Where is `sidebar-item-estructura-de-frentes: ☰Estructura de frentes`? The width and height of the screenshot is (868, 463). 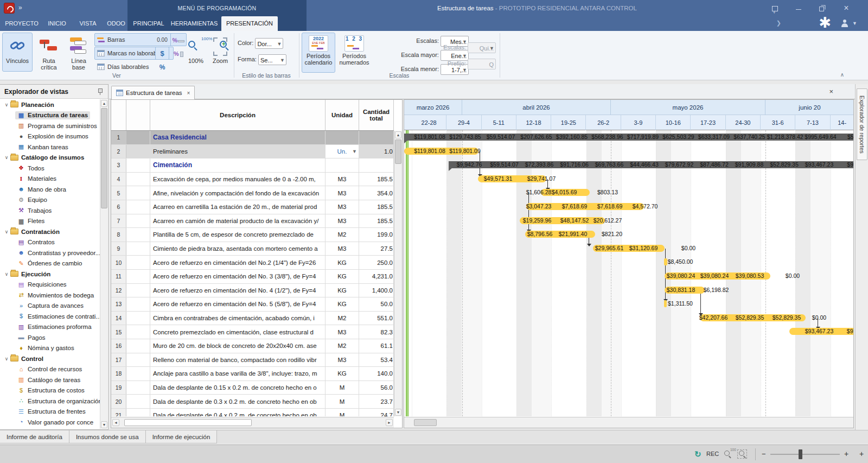 sidebar-item-estructura-de-frentes: ☰Estructura de frentes is located at coordinates (50, 412).